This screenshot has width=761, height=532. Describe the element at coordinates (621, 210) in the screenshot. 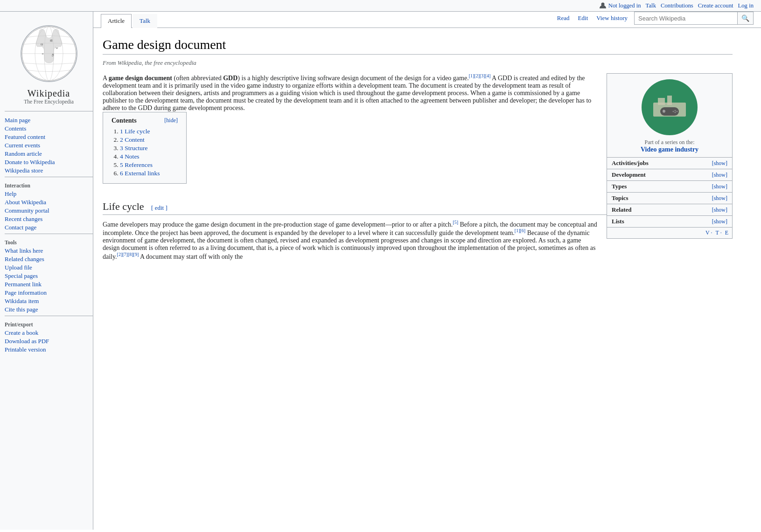

I see `infobox-row-label: Related` at that location.